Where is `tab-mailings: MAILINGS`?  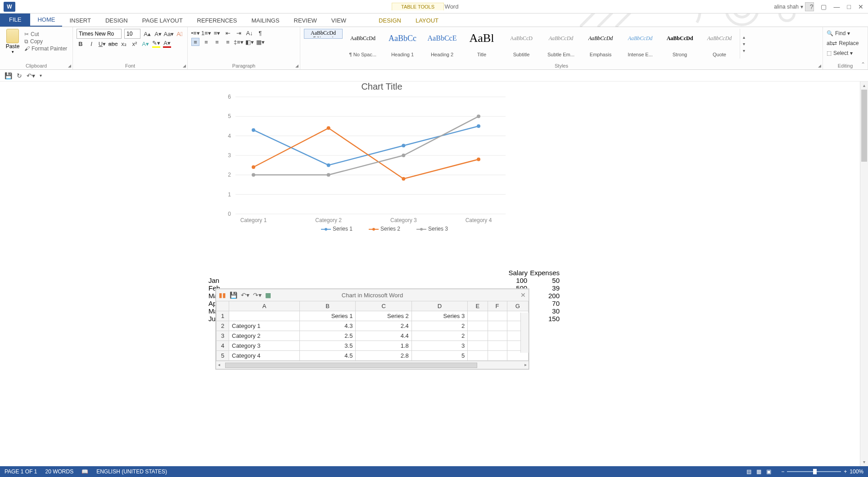 tab-mailings: MAILINGS is located at coordinates (265, 21).